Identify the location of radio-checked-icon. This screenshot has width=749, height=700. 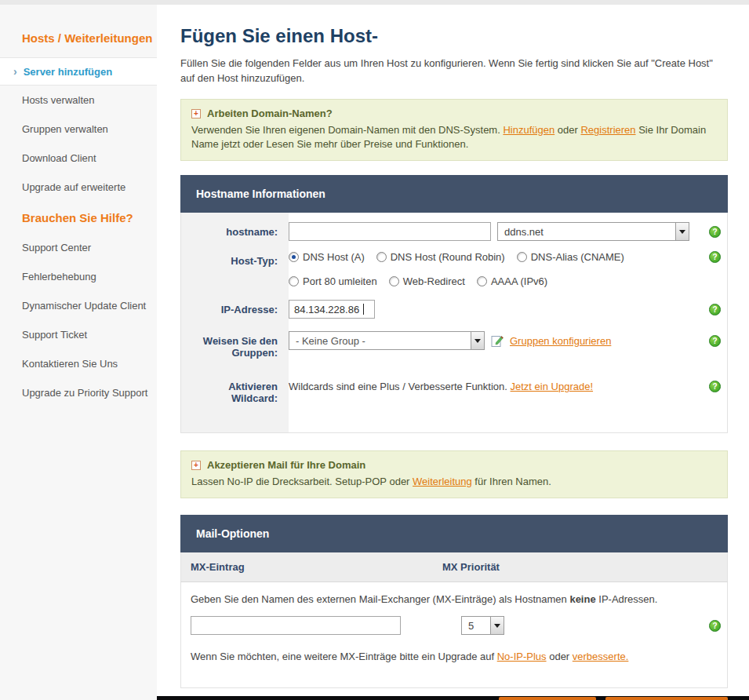
(293, 257).